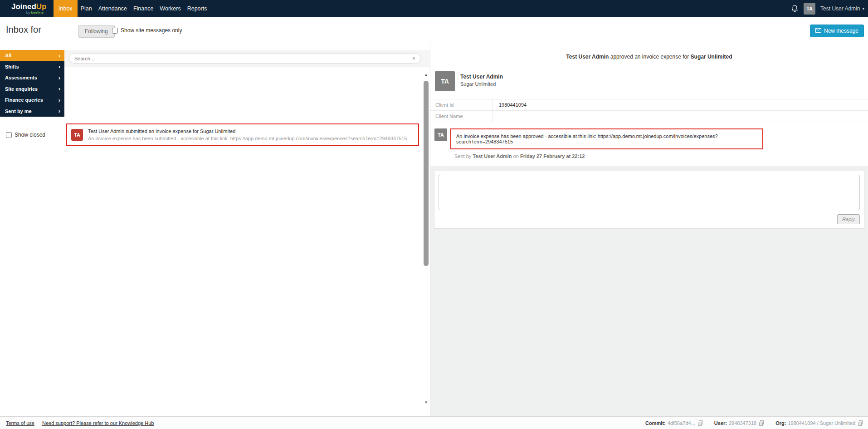  Describe the element at coordinates (25, 135) in the screenshot. I see `show-closed-toggle: Show closed` at that location.